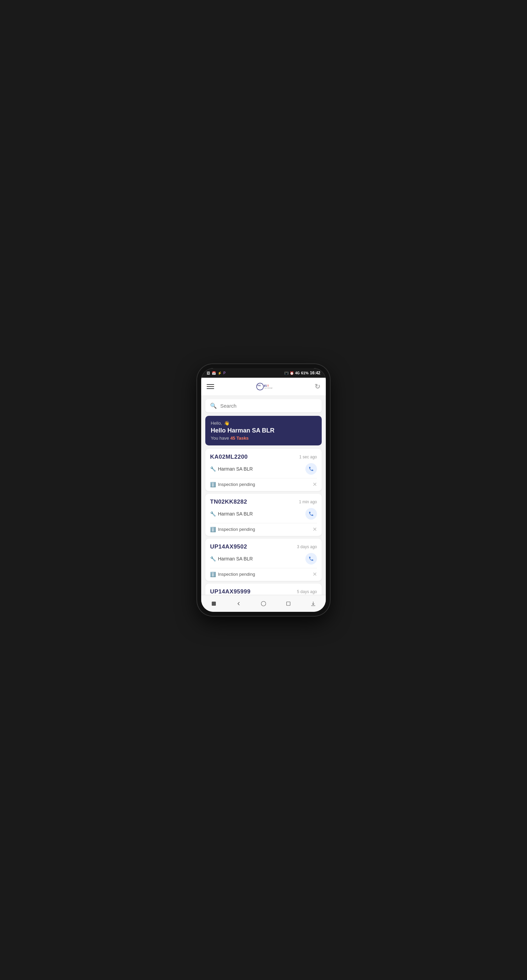 The image size is (527, 980). I want to click on person-icon-1: 🔧, so click(213, 514).